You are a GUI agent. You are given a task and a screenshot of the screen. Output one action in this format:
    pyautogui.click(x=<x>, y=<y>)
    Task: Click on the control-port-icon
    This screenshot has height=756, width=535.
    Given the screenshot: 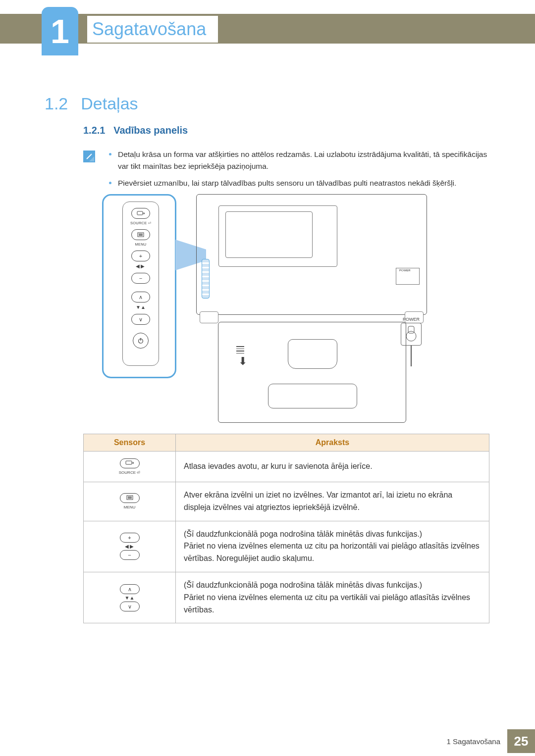 What is the action you would take?
    pyautogui.click(x=206, y=279)
    